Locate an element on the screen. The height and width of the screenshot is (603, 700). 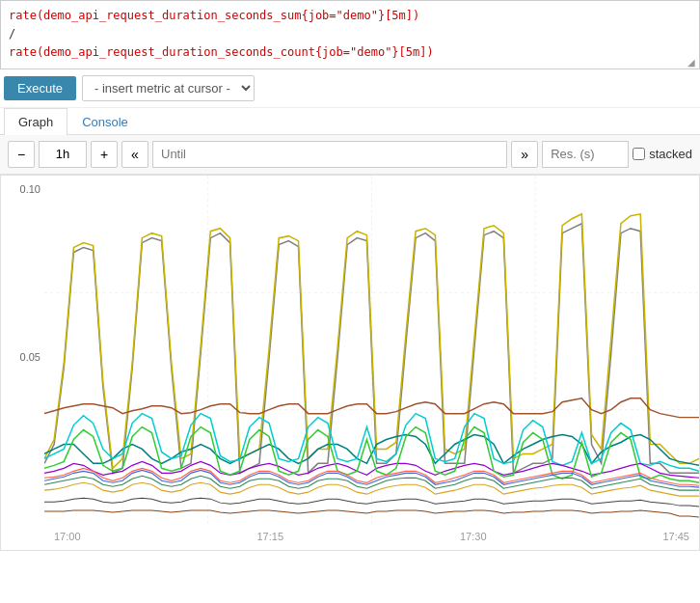
execute-button: Execute is located at coordinates (40, 89).